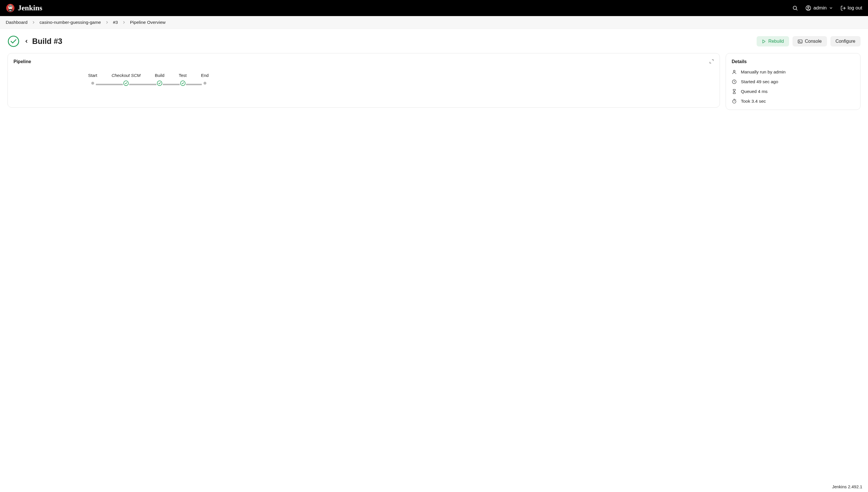 This screenshot has width=868, height=492. I want to click on play-icon, so click(764, 41).